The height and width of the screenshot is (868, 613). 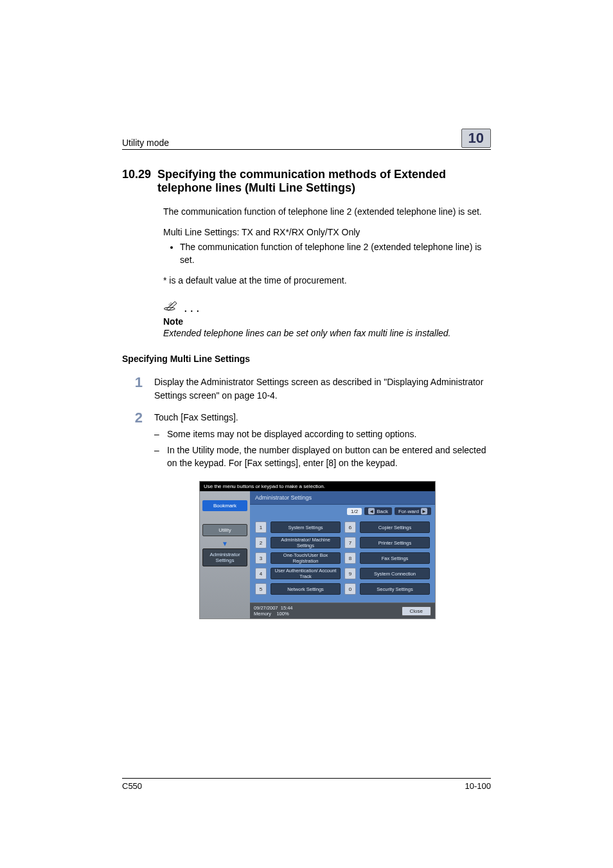 I want to click on chevron-down-icon: ▼, so click(x=225, y=544).